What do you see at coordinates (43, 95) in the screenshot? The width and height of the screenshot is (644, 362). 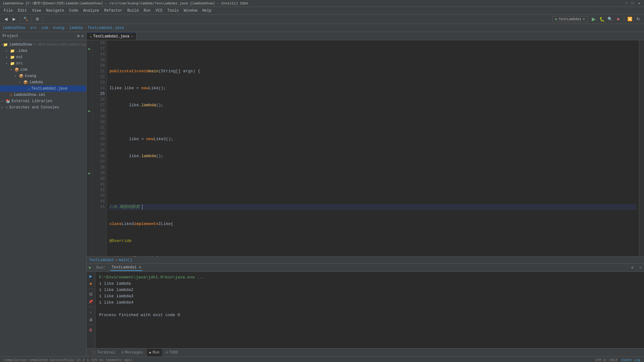 I see `tree-item-iml: ▸ ◇ lambdaShow.iml` at bounding box center [43, 95].